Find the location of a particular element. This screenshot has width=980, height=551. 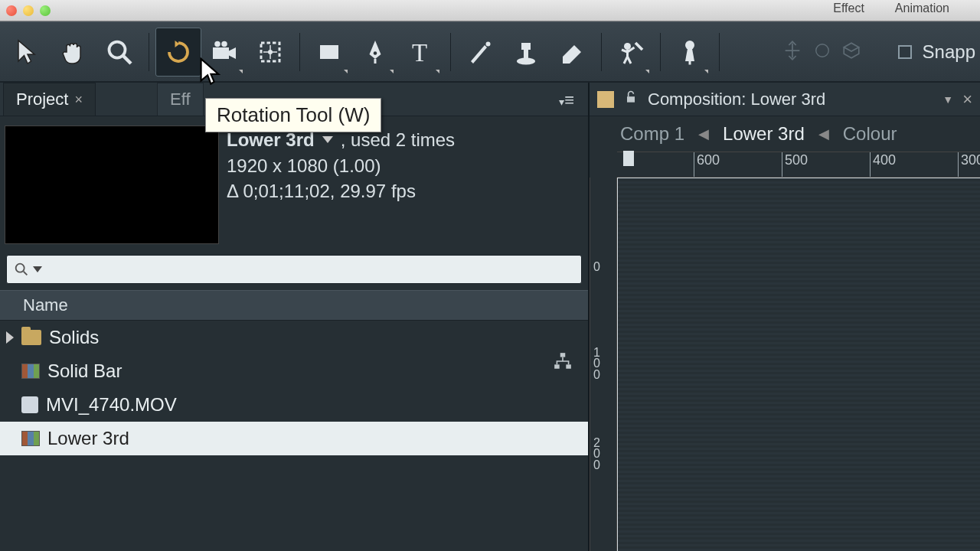

breadcrumb-item: Comp 1 is located at coordinates (652, 134).